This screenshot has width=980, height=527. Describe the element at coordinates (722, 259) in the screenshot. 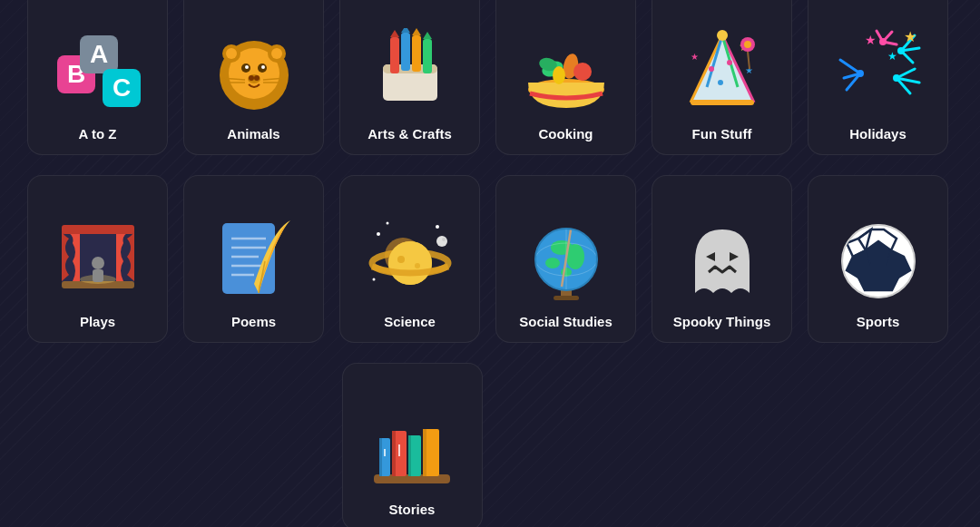

I see `category-card-spooky-things: Spooky Things` at that location.